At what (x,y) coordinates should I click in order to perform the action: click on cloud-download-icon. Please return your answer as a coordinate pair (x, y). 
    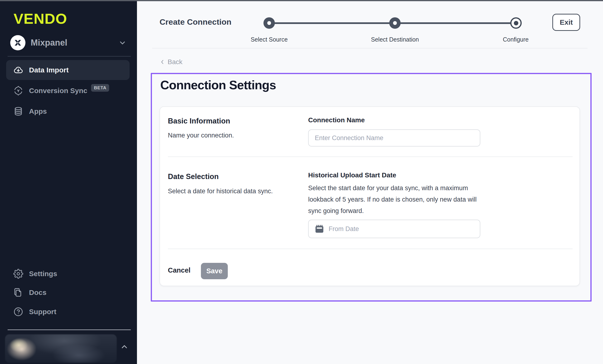
    Looking at the image, I should click on (18, 70).